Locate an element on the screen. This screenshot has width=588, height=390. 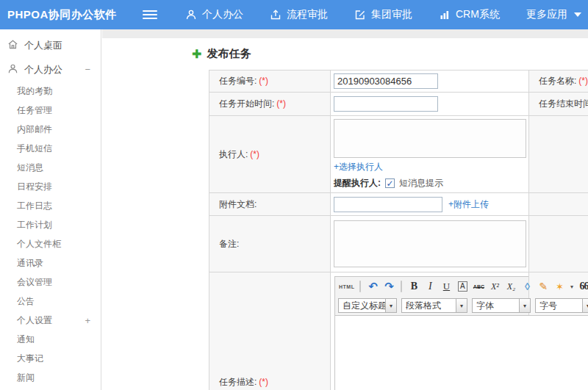
sidebar-item-attendance: 我的考勤 is located at coordinates (50, 91).